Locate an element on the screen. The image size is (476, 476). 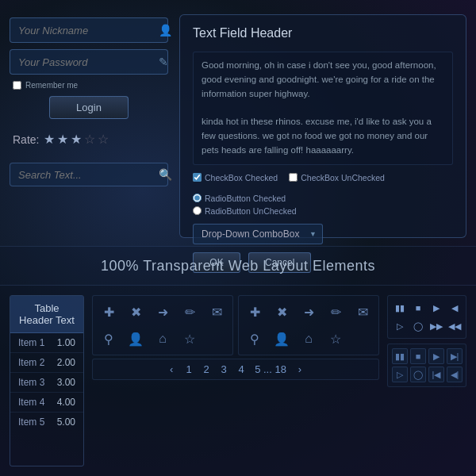
item-1-label: Item 1 is located at coordinates (32, 343).